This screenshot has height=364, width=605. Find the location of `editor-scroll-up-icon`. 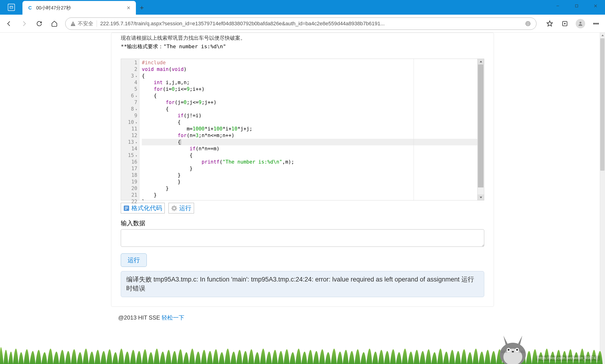

editor-scroll-up-icon is located at coordinates (481, 62).